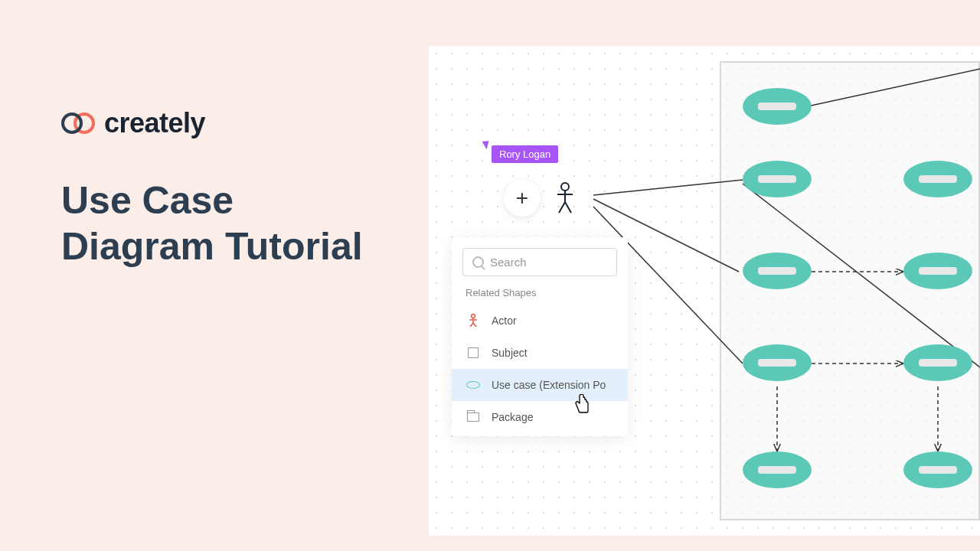 Image resolution: width=980 pixels, height=551 pixels. Describe the element at coordinates (473, 385) in the screenshot. I see `usecase-icon` at that location.